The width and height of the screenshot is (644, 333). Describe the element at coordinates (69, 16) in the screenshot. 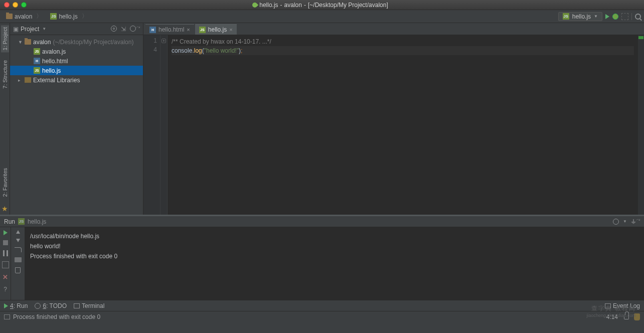

I see `breadcrumb-item-file: JS hello.js 〉` at that location.